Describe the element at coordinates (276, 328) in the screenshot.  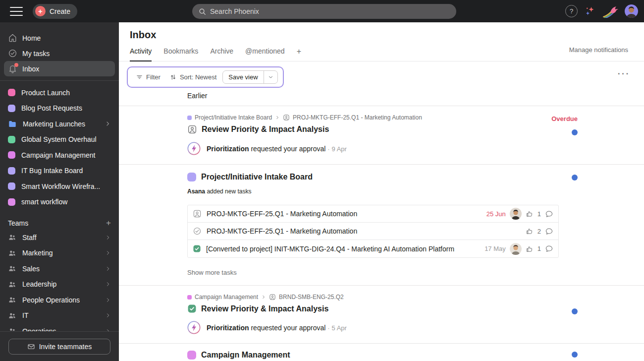
I see `activity-text: Prioritization requested your approval ·…` at that location.